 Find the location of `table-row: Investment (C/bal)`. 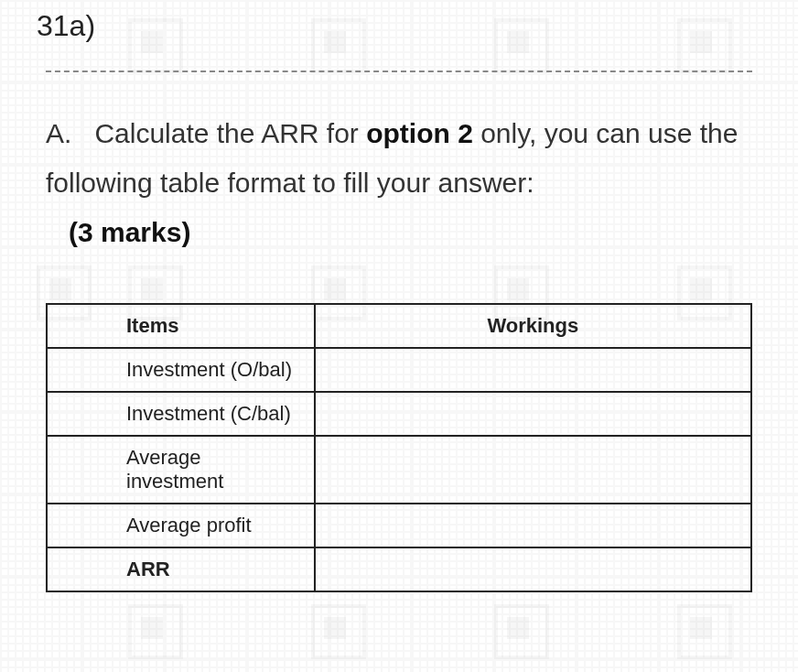

table-row: Investment (C/bal) is located at coordinates (399, 414).